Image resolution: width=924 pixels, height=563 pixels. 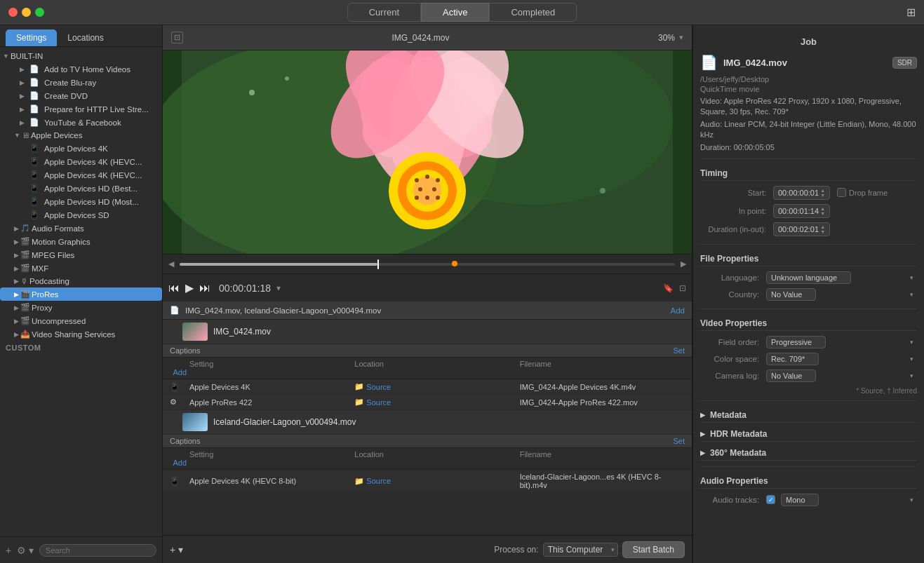 I want to click on metadata-header: ▶ Metadata, so click(x=808, y=415).